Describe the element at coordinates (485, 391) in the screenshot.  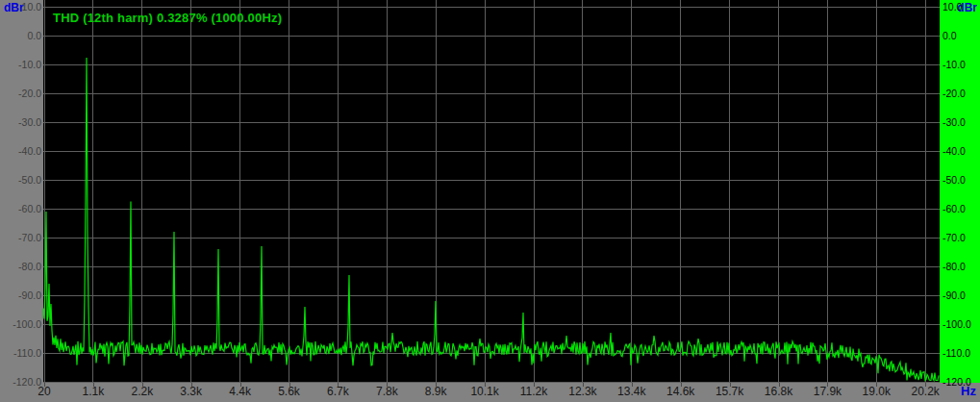
I see `x-tick-label: 10.1k` at that location.